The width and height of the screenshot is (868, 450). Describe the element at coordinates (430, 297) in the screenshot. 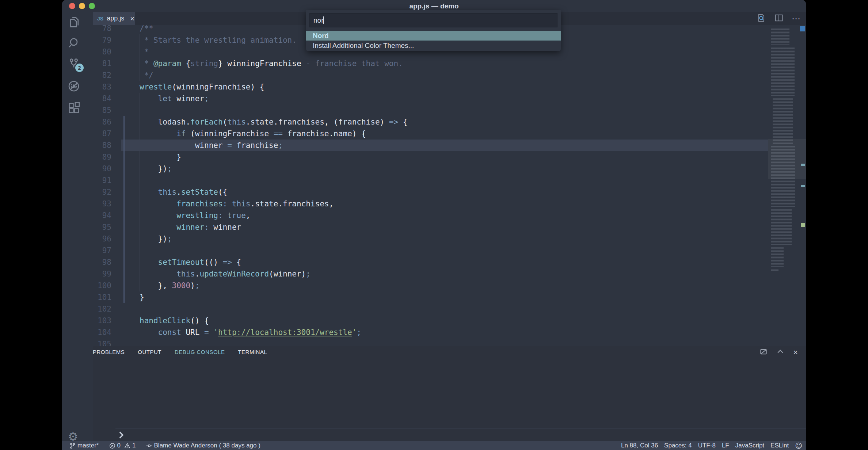

I see `code-line-101: 101}` at that location.